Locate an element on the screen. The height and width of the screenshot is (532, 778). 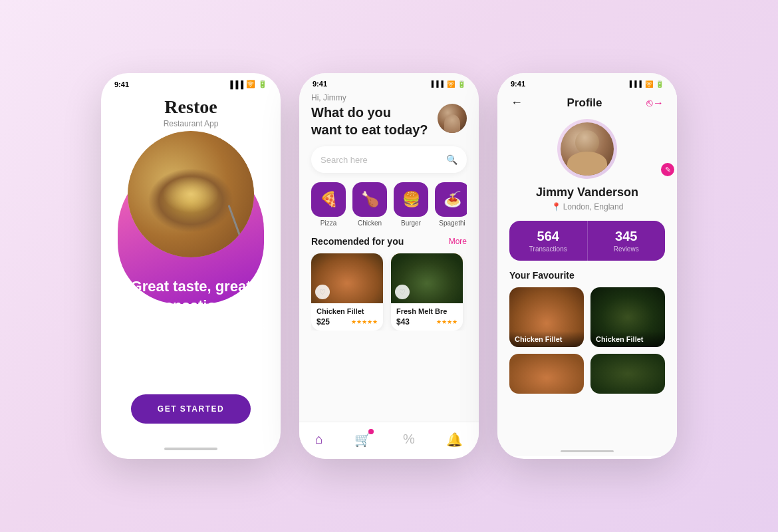
edit-avatar-button: ✎ is located at coordinates (668, 170).